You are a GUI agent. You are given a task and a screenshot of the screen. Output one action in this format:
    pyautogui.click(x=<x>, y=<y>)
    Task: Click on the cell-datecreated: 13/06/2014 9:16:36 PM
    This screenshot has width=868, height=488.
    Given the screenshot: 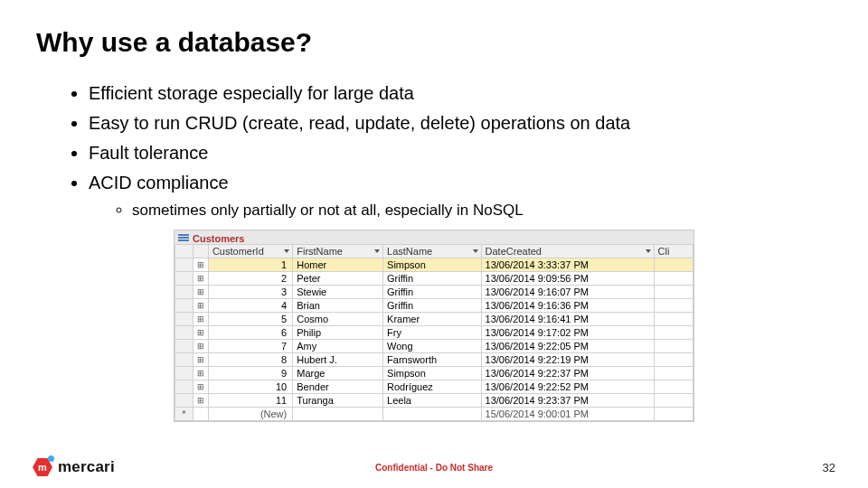 What is the action you would take?
    pyautogui.click(x=568, y=305)
    